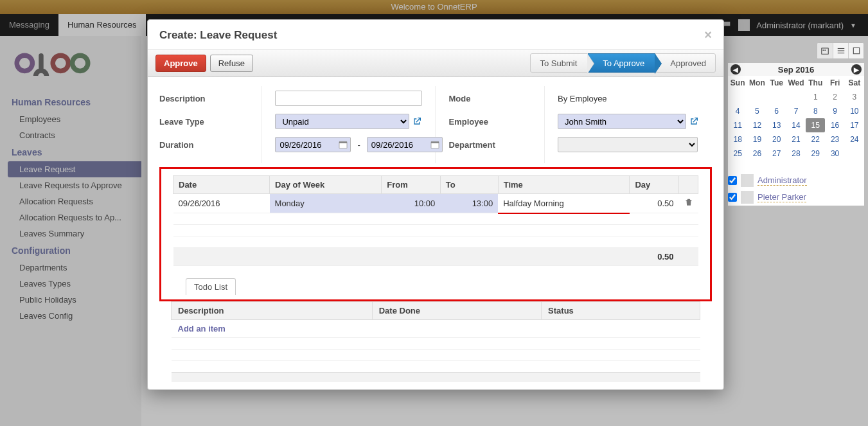 The height and width of the screenshot is (426, 868). I want to click on cal-day: 10, so click(855, 111).